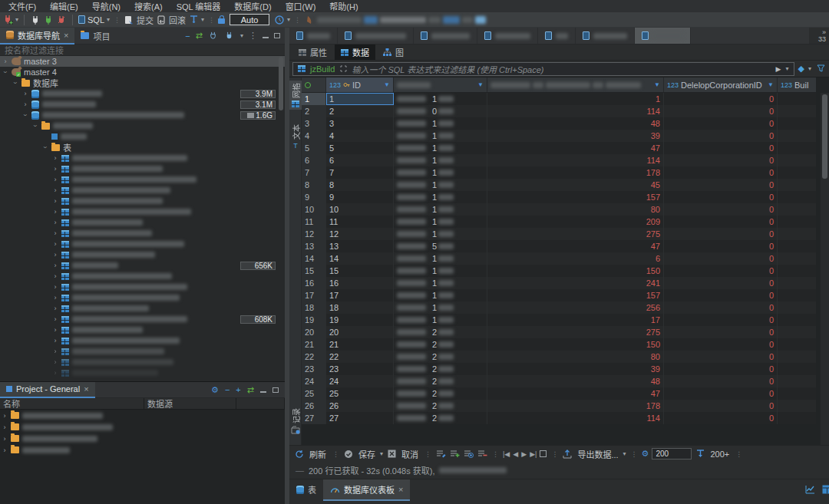 The image size is (829, 504). I want to click on row-number: 7, so click(314, 173).